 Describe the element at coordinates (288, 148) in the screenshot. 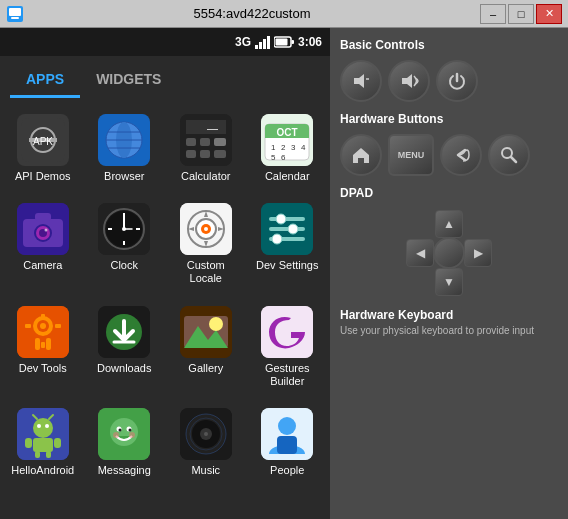

I see `list-item: OCT 1 2 3 4 5 6 Calendar` at that location.